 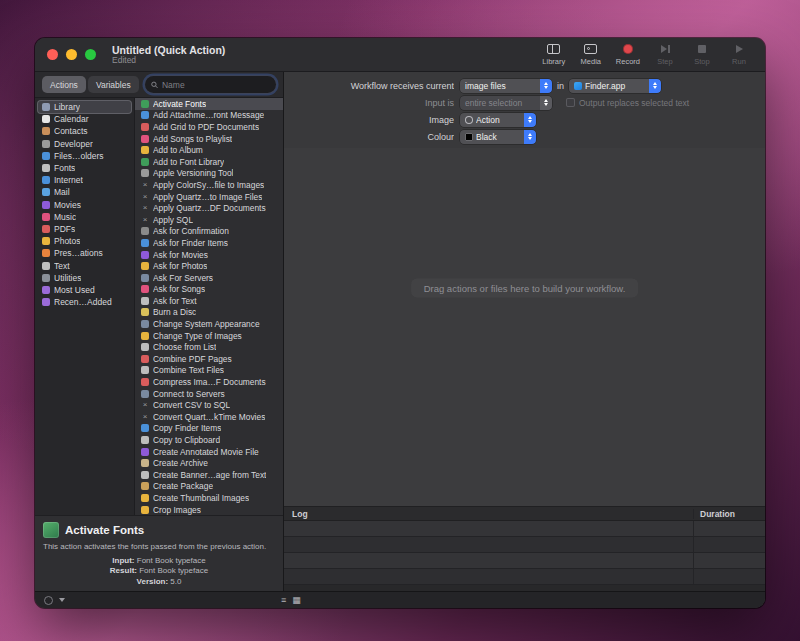 I want to click on sidebar-item-recen-added: Recen…Added, so click(x=84, y=302).